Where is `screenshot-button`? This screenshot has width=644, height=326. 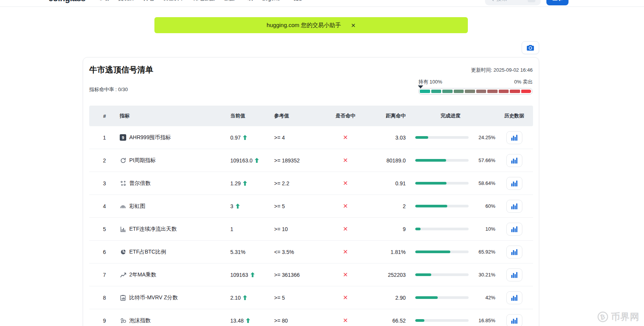 screenshot-button is located at coordinates (530, 48).